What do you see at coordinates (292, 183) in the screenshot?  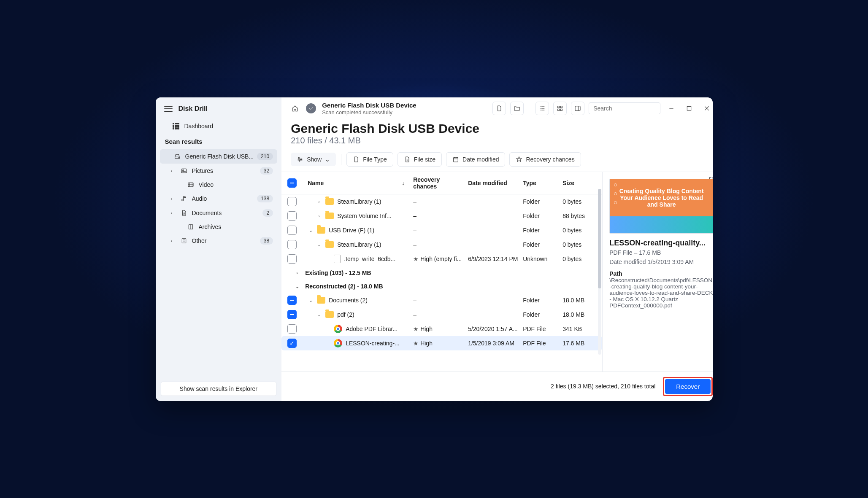 I see `select-all-checkbox` at bounding box center [292, 183].